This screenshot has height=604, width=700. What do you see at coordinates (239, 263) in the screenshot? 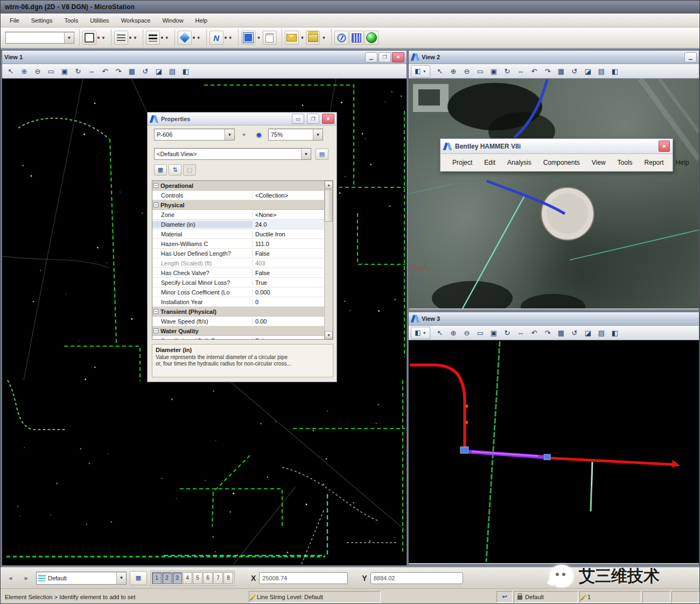
I see `property-row: Length (Scaled) (ft)403` at bounding box center [239, 263].